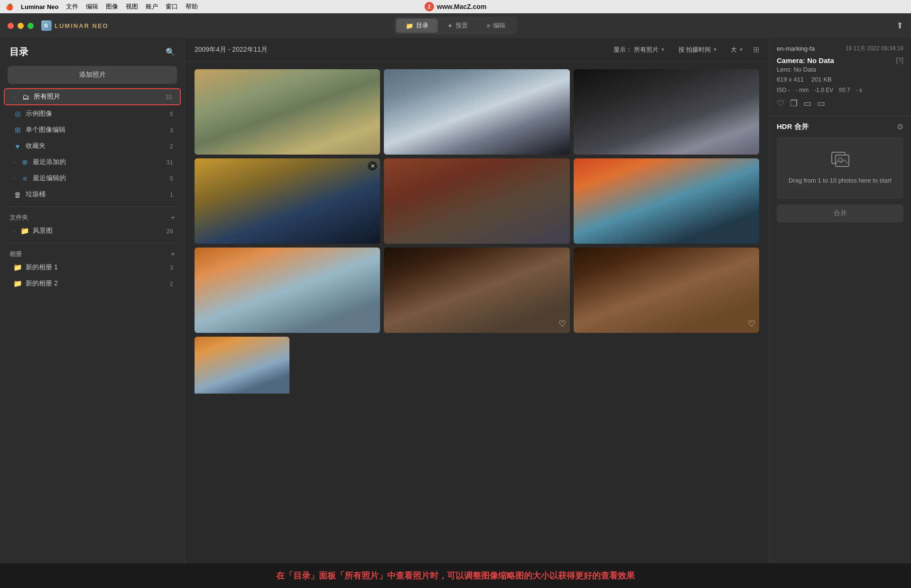 The height and width of the screenshot is (588, 911). Describe the element at coordinates (170, 52) in the screenshot. I see `search-icon: 🔍` at that location.